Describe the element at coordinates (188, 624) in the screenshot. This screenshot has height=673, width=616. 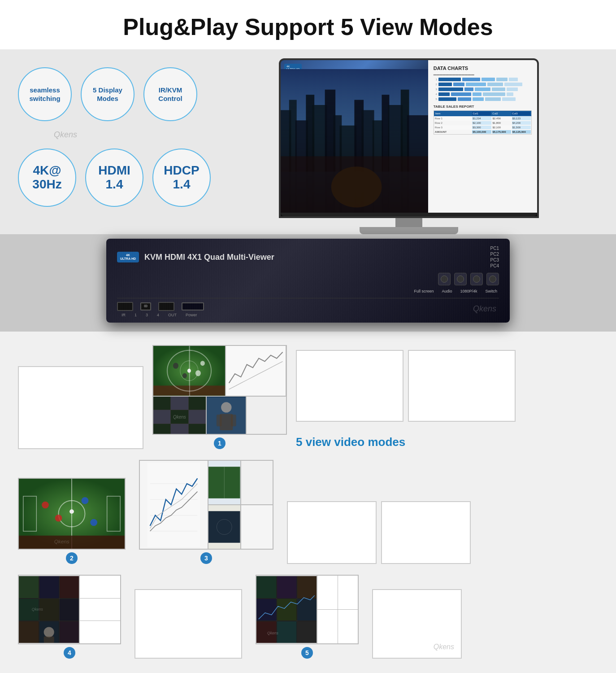
I see `mode-4-blank` at that location.